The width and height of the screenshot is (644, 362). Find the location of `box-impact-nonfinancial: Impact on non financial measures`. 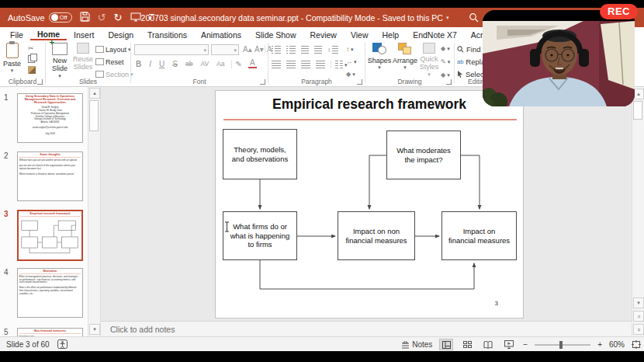

box-impact-nonfinancial: Impact on non financial measures is located at coordinates (376, 236).